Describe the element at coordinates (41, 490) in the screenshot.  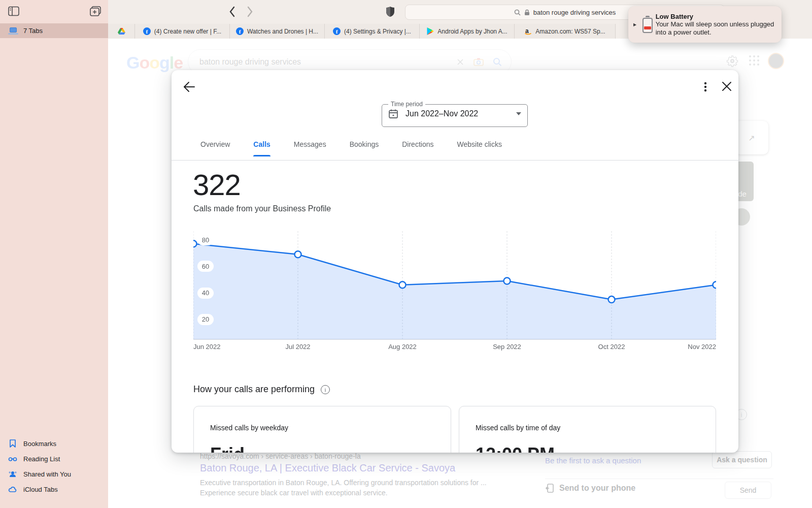
I see `sidebar-item-label: iCloud Tabs` at that location.